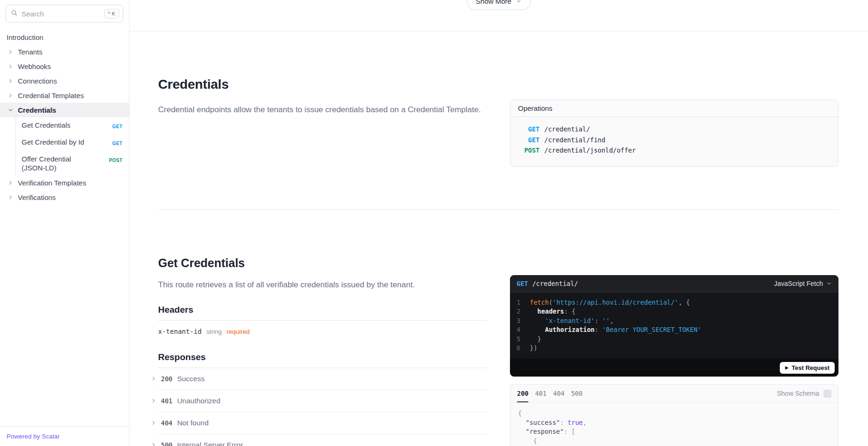 The image size is (868, 446). What do you see at coordinates (167, 379) in the screenshot?
I see `response-code: 200` at bounding box center [167, 379].